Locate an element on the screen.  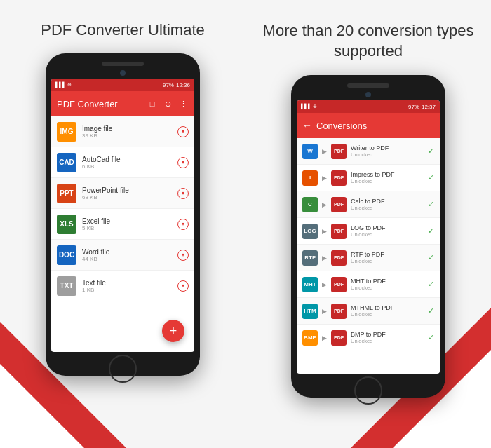
file-name: PowerPoint file is located at coordinates (127, 191).